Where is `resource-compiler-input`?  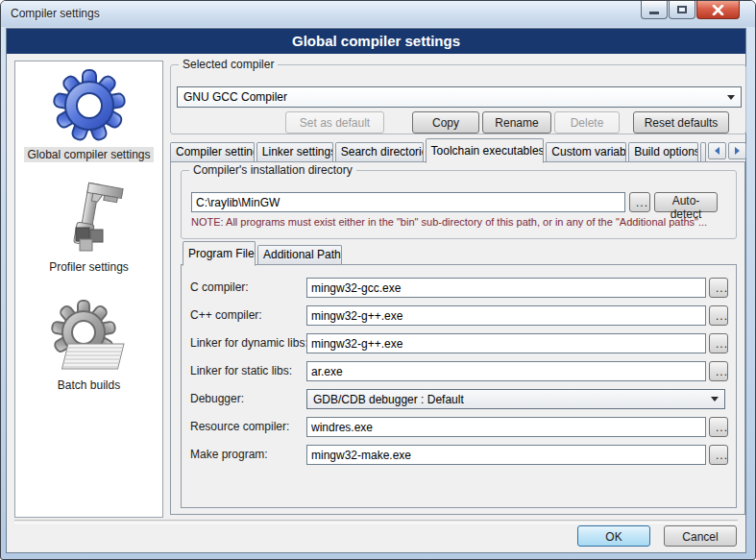 resource-compiler-input is located at coordinates (506, 426).